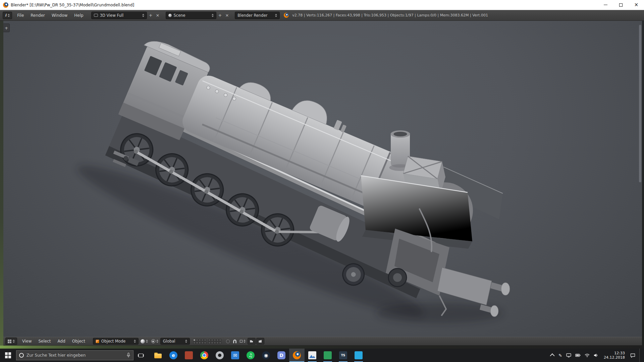 This screenshot has height=362, width=644. Describe the element at coordinates (158, 355) in the screenshot. I see `taskbar-app-explorer` at that location.